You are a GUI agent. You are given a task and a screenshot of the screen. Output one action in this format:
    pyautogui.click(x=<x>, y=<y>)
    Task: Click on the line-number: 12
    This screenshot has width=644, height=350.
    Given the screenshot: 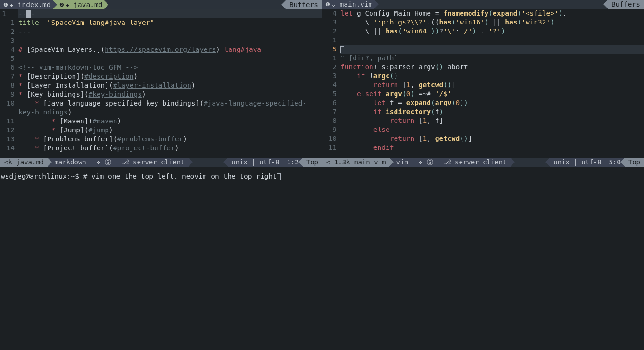 What is the action you would take?
    pyautogui.click(x=8, y=130)
    